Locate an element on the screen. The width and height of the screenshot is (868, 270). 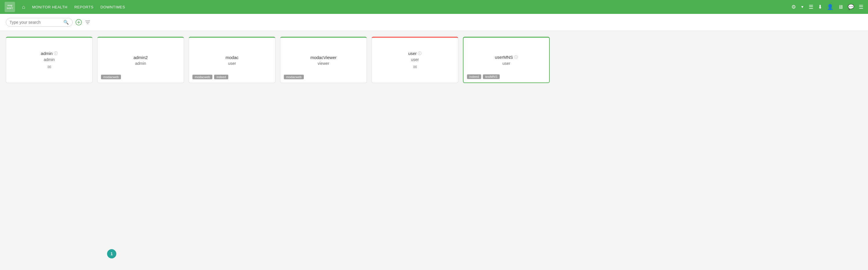
rss-icon: ☰ is located at coordinates (811, 7).